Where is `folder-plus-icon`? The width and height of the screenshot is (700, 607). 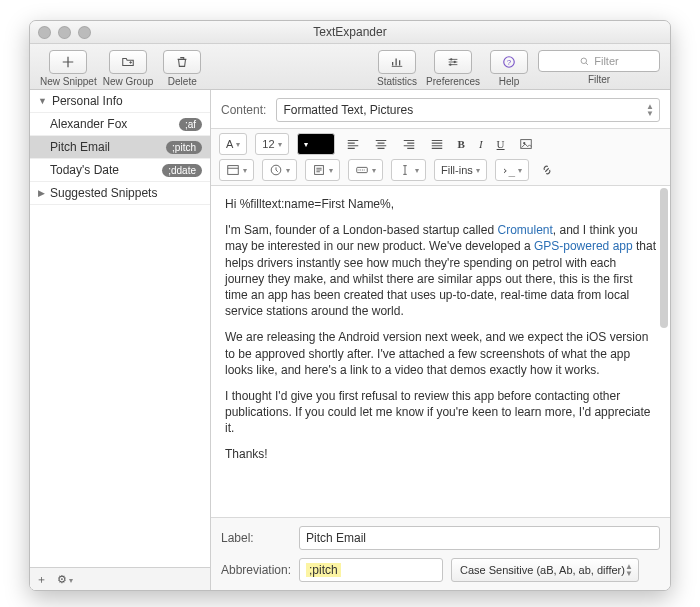 folder-plus-icon is located at coordinates (128, 62).